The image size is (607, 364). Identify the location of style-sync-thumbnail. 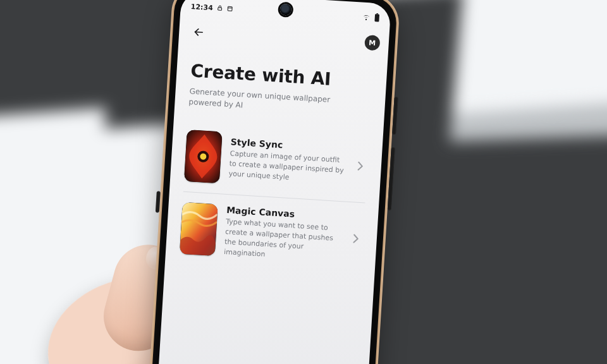
(204, 157).